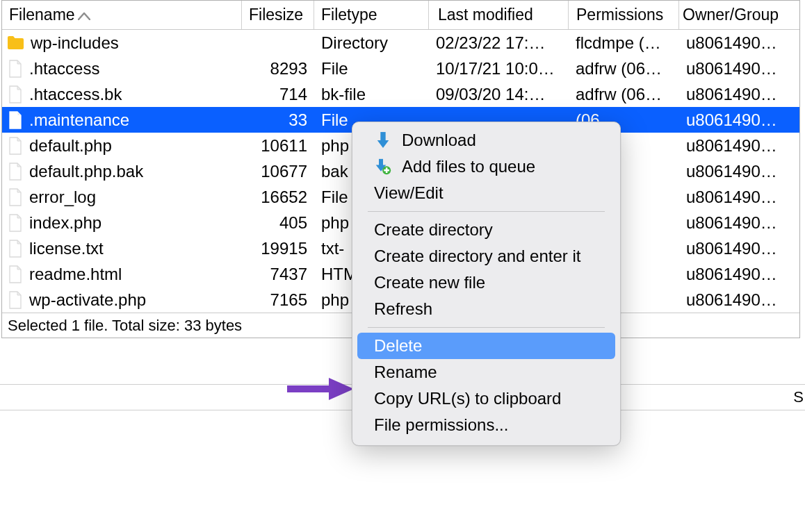 This screenshot has height=532, width=805. What do you see at coordinates (65, 223) in the screenshot?
I see `file-name-label: index.php` at bounding box center [65, 223].